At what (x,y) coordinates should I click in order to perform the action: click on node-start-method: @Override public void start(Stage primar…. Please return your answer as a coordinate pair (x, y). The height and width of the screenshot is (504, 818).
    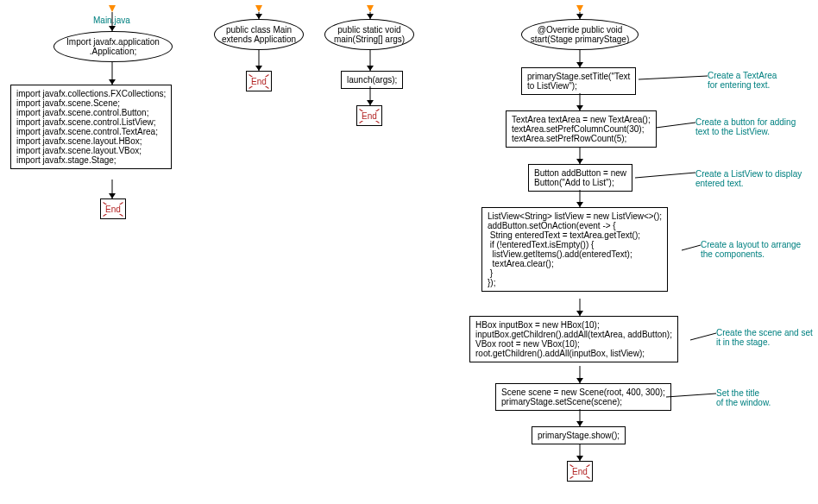
    Looking at the image, I should click on (580, 35).